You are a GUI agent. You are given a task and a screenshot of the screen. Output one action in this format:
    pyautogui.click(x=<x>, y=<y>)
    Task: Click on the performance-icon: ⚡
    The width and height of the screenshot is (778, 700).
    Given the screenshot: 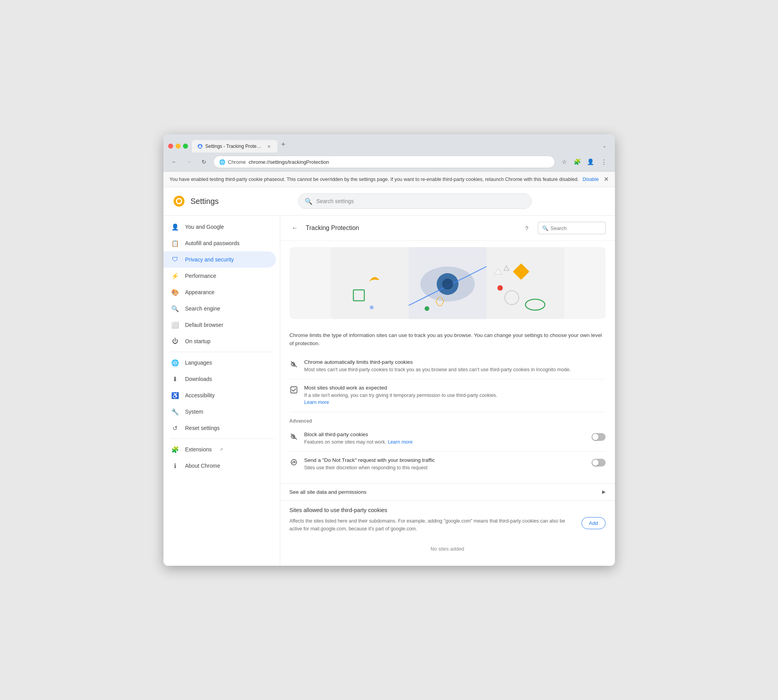 What is the action you would take?
    pyautogui.click(x=175, y=276)
    